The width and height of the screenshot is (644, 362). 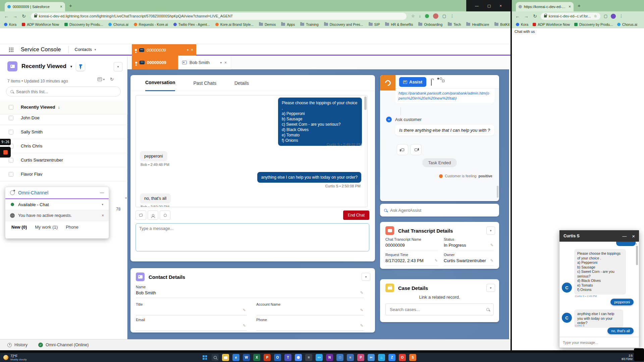 What do you see at coordinates (439, 210) in the screenshot?
I see `ask-agentassist-search` at bounding box center [439, 210].